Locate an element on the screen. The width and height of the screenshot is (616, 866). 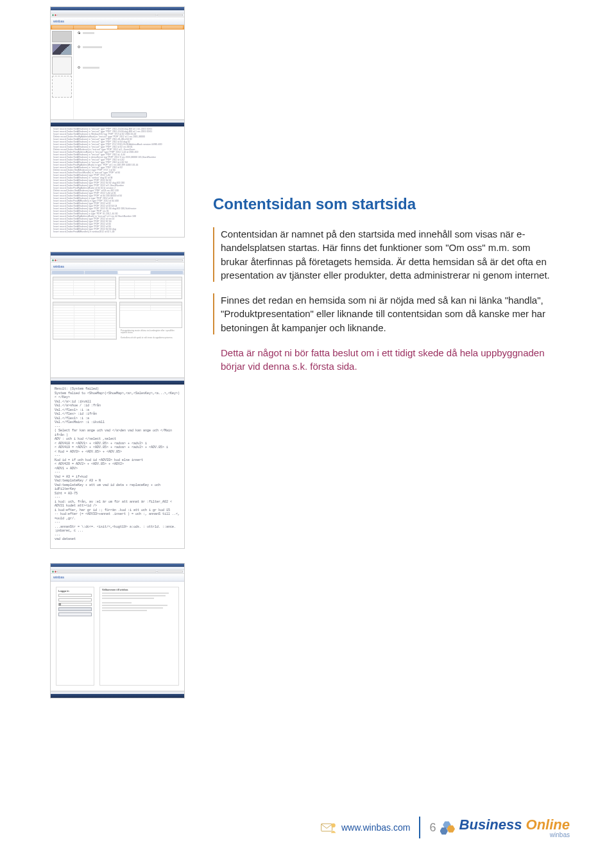
source-listing: Result: (System failed) System falied to… is located at coordinates (117, 466).